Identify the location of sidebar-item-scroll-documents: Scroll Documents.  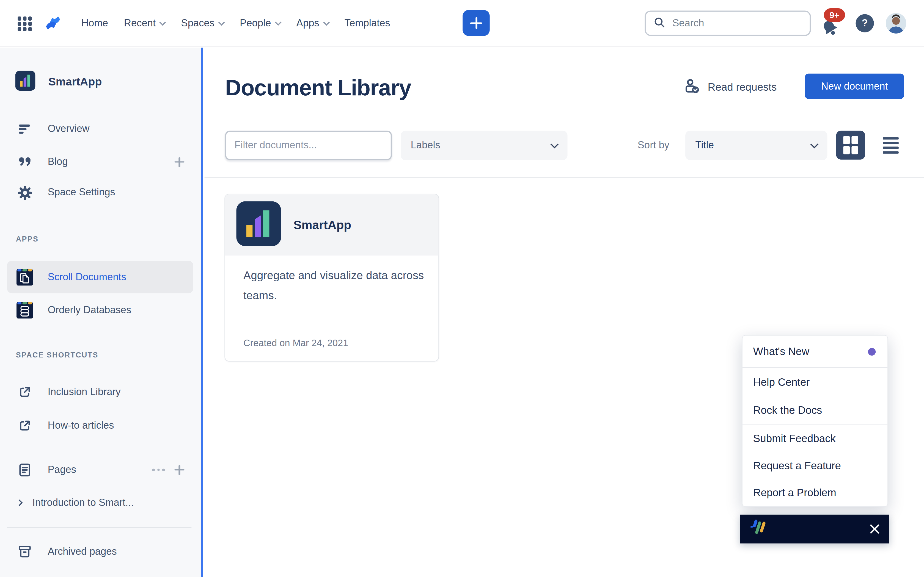
(100, 277).